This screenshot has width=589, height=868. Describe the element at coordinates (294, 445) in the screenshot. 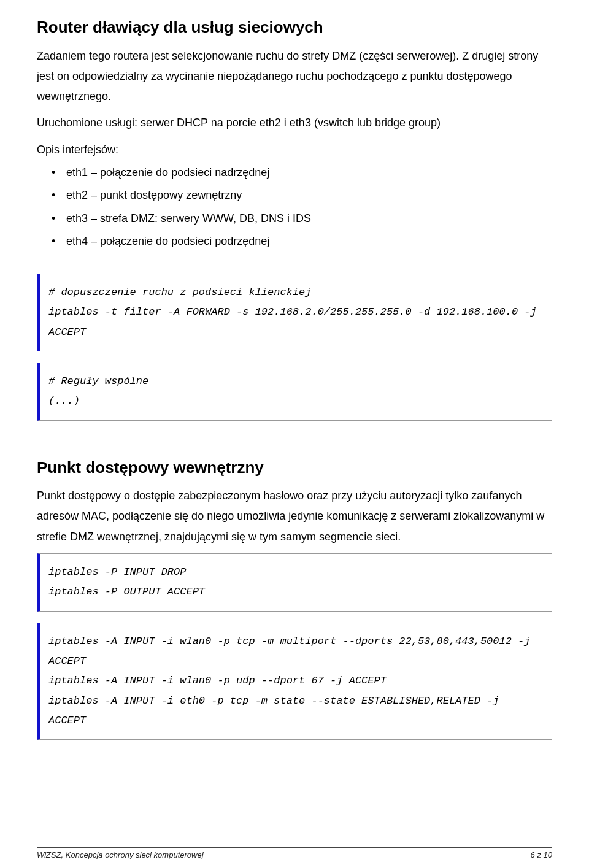

I see `section-spacer` at that location.